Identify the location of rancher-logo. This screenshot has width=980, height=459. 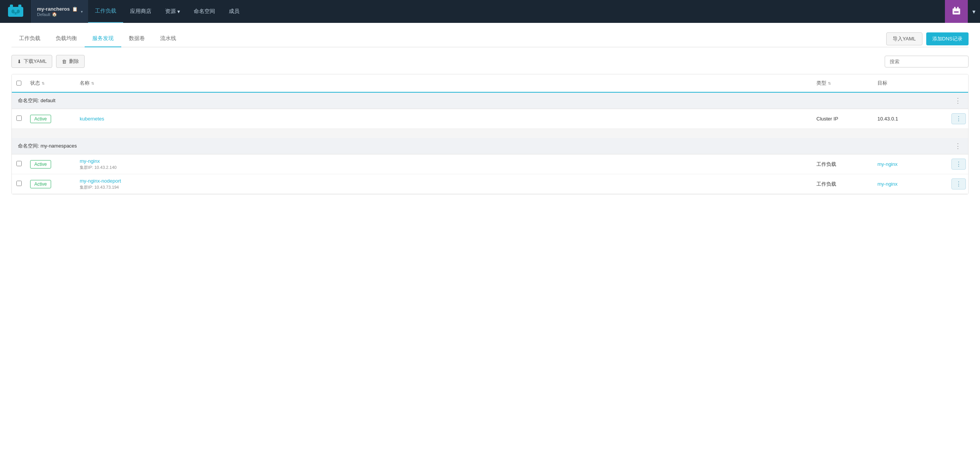
(16, 11).